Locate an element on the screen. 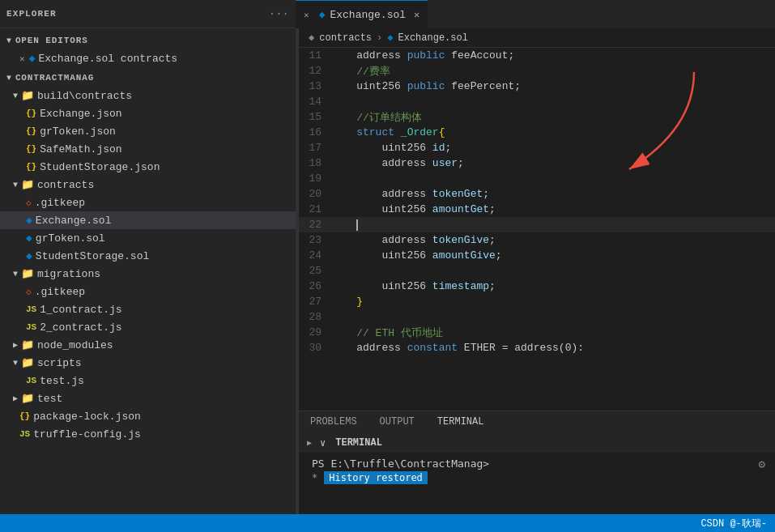 The image size is (775, 532). sidebar-item-2contract: JS 2_contract.js is located at coordinates (147, 327).